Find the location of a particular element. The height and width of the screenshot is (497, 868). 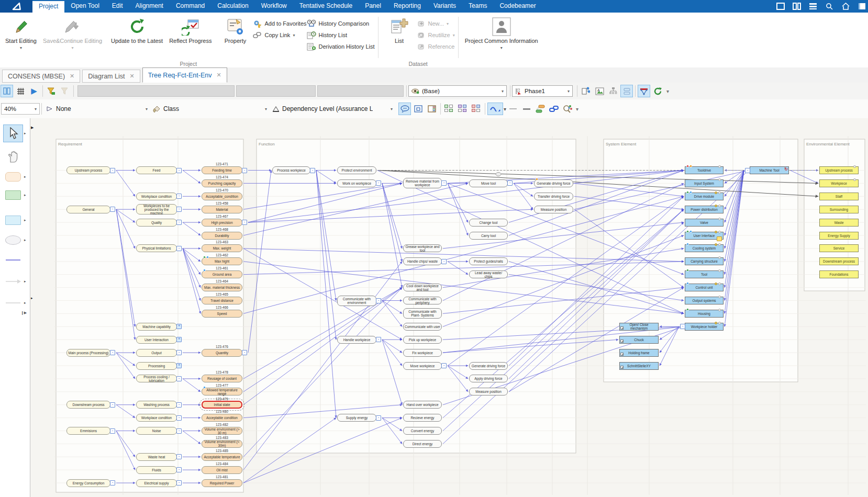

menu-item-alignment: Alignment is located at coordinates (150, 6).